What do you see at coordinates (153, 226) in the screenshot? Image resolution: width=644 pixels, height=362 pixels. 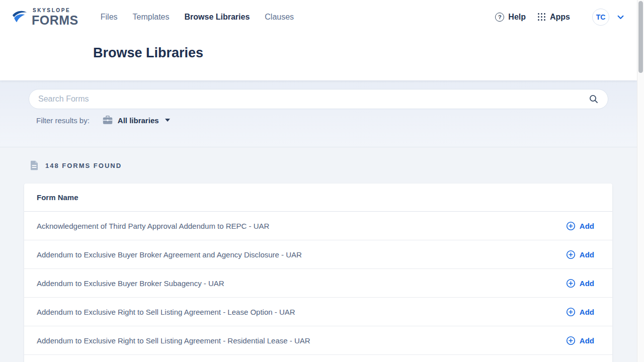 I see `form-name: Acknowledgement of Third Party Approval …` at bounding box center [153, 226].